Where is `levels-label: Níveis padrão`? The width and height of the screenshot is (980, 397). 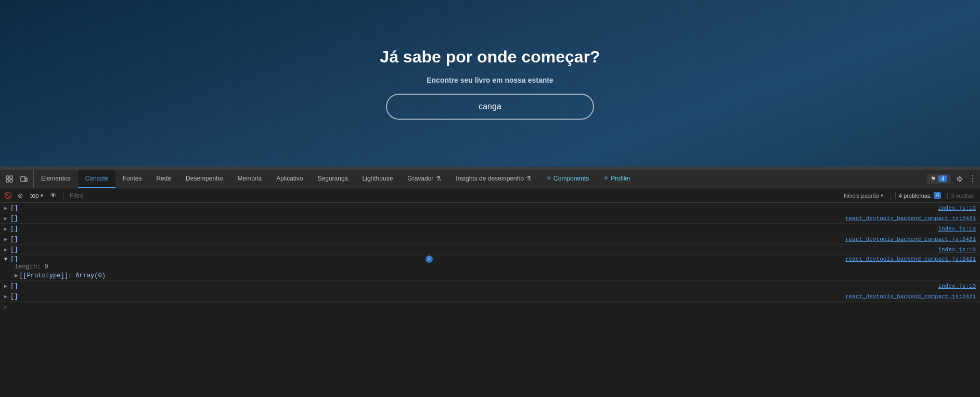
levels-label: Níveis padrão is located at coordinates (861, 196).